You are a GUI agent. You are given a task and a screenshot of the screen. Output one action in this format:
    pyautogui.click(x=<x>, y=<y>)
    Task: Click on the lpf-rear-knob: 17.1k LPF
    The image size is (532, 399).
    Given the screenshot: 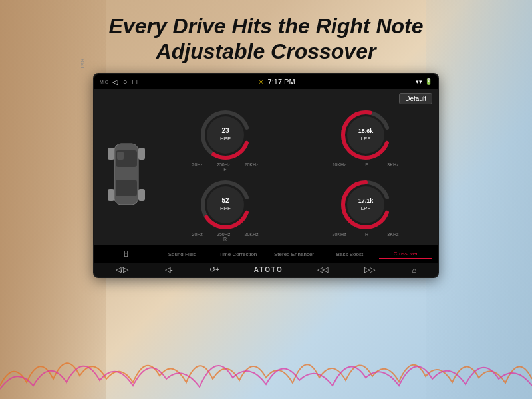 What is the action you would take?
    pyautogui.click(x=366, y=205)
    